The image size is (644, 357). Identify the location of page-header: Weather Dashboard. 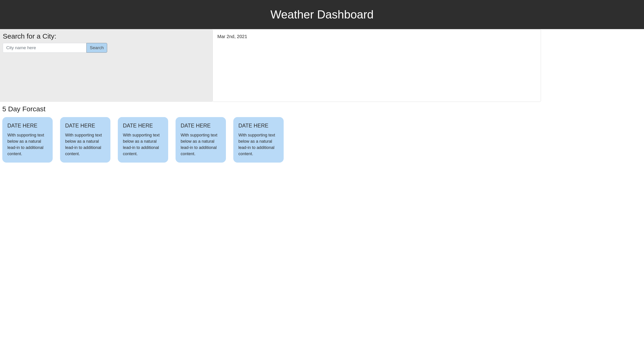
(322, 14).